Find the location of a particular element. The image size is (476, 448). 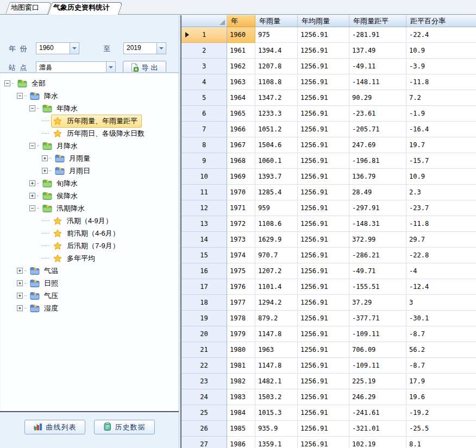

row-header-cell: 1 is located at coordinates (204, 35).